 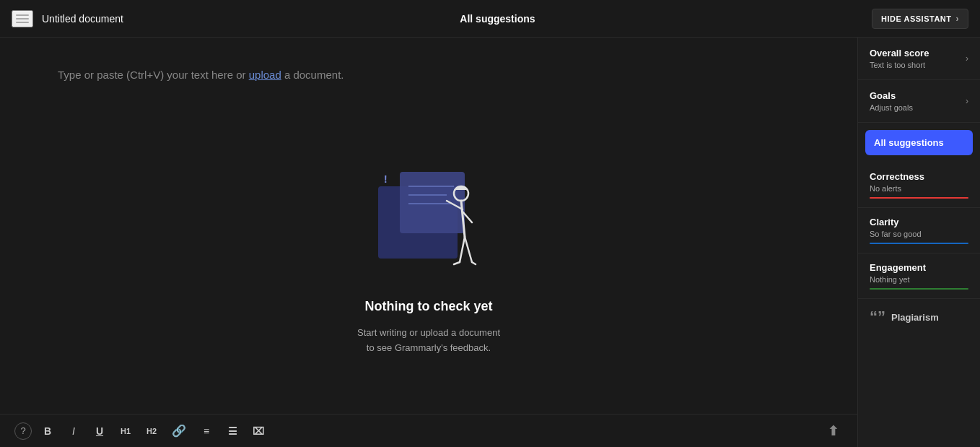 I want to click on plagiarism-label: Plagiarism, so click(x=915, y=318).